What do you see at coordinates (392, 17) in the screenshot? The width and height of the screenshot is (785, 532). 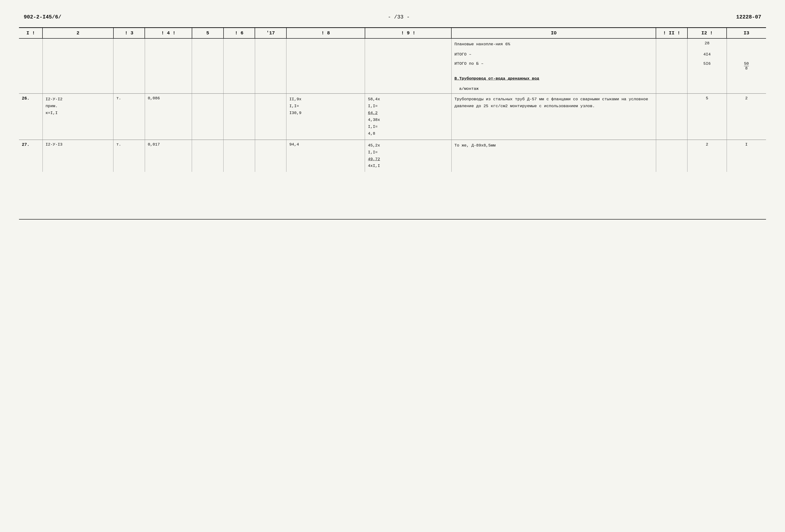 I see `page-header: 902-2-I45/6/ - /33 - 12228-07` at bounding box center [392, 17].